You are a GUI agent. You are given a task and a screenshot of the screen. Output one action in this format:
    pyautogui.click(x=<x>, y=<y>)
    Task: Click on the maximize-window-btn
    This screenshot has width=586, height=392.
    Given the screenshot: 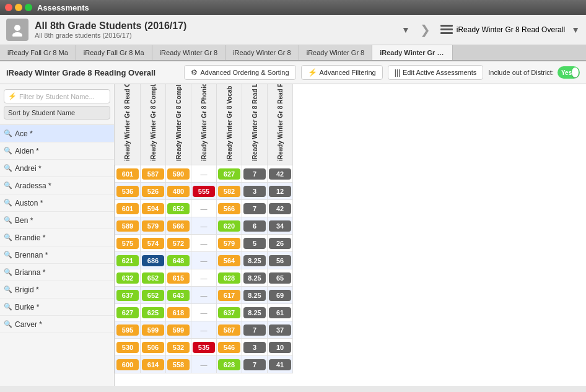 What is the action you would take?
    pyautogui.click(x=28, y=7)
    